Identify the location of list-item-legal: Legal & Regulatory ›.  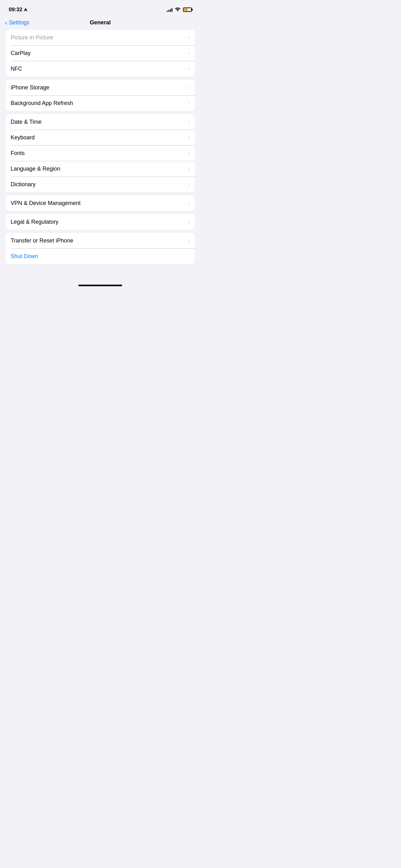
(100, 222).